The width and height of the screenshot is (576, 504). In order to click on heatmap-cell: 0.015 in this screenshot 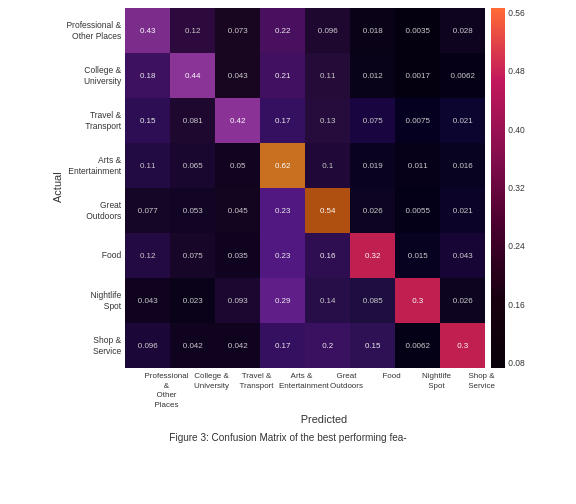, I will do `click(418, 256)`.